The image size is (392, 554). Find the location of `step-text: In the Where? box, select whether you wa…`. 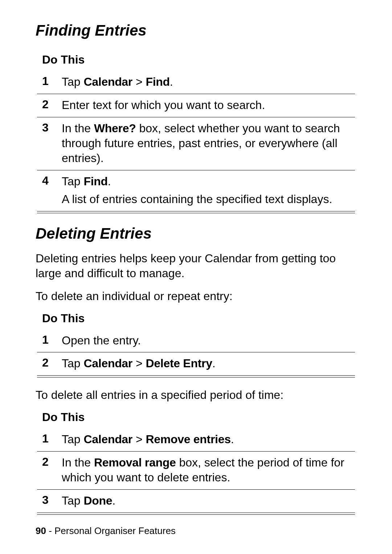

step-text: In the Where? box, select whether you wa… is located at coordinates (208, 143).